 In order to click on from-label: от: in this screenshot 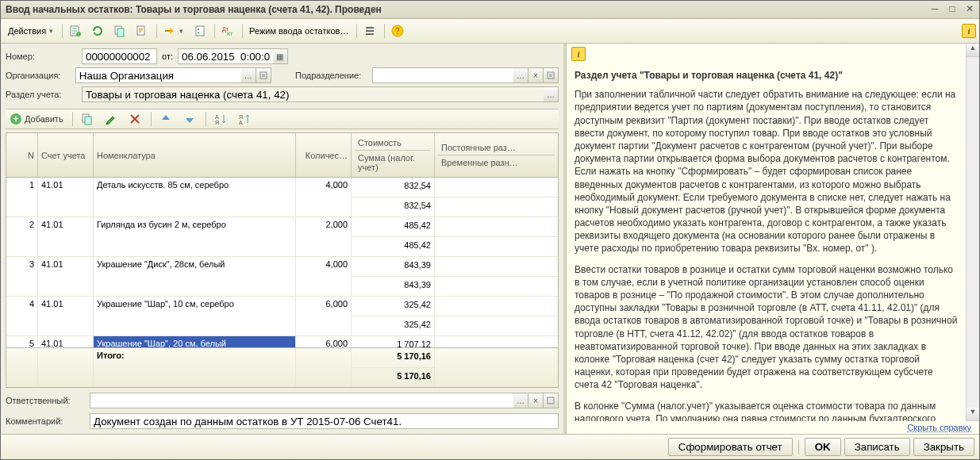, I will do `click(167, 56)`.